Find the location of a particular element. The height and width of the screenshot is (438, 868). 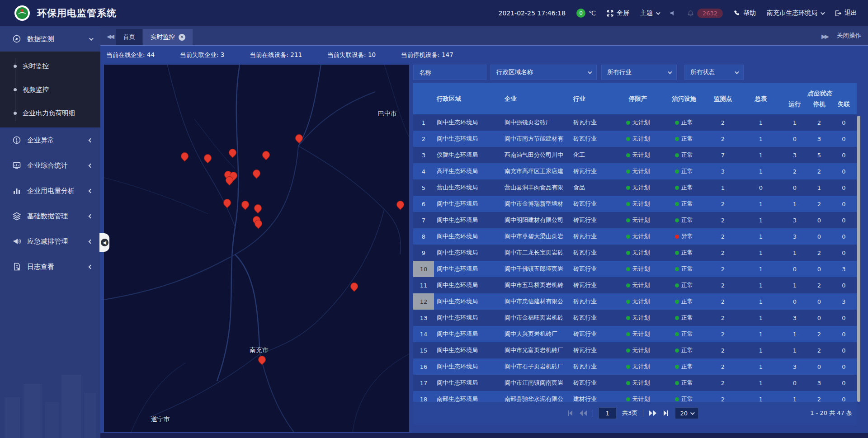

table-row: 7阆中生态环境局阆中明阳建材有限公司砖瓦行业无计划正常21300 is located at coordinates (635, 220).